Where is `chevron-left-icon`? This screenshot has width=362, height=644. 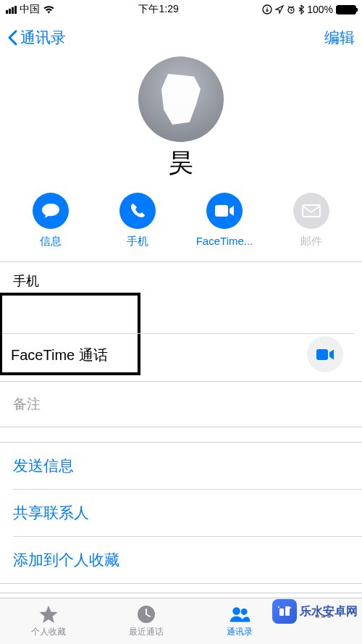
chevron-left-icon is located at coordinates (13, 38).